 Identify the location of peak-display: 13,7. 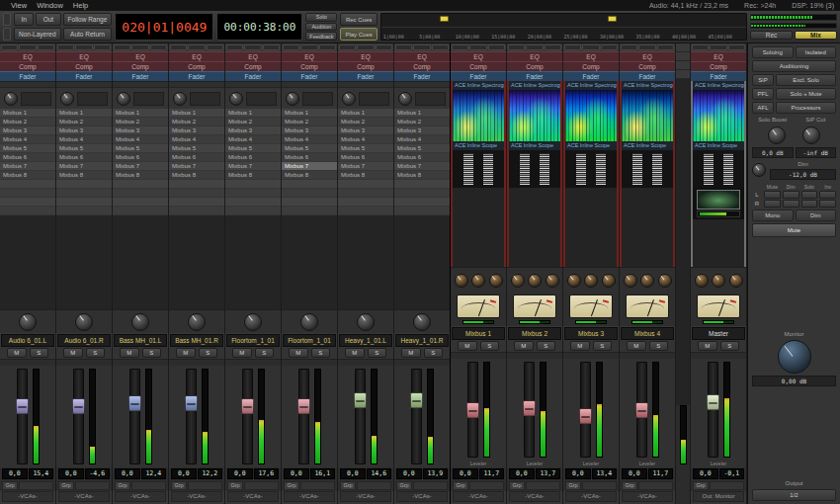
(548, 474).